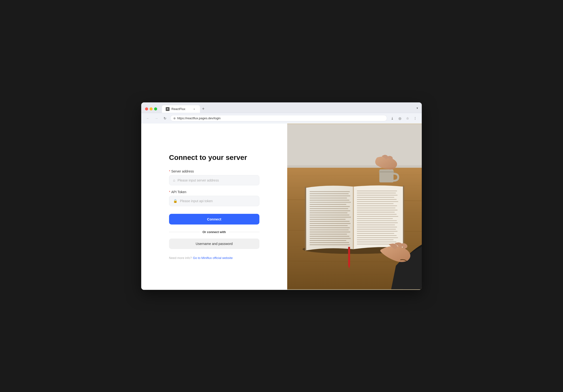  What do you see at coordinates (214, 219) in the screenshot?
I see `connect-button: Connect` at bounding box center [214, 219].